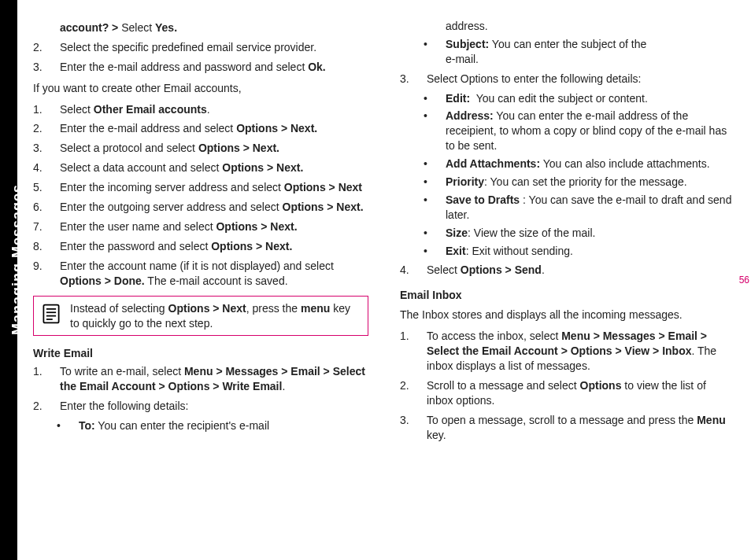  Describe the element at coordinates (213, 379) in the screenshot. I see `text: To write an e-mail, select Menu > Messag…` at that location.